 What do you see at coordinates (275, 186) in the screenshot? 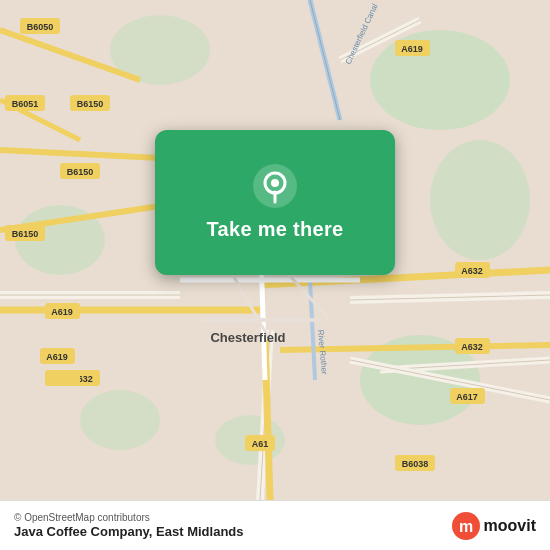
I see `location-pin-icon` at bounding box center [275, 186].